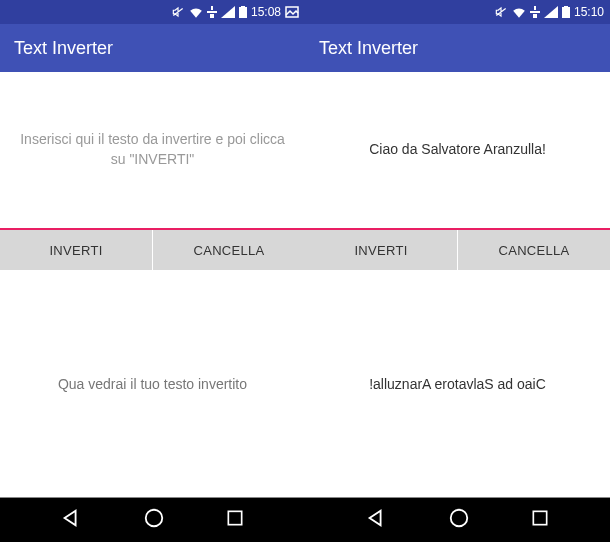 The width and height of the screenshot is (610, 542). I want to click on status-bar: 15:10, so click(458, 12).